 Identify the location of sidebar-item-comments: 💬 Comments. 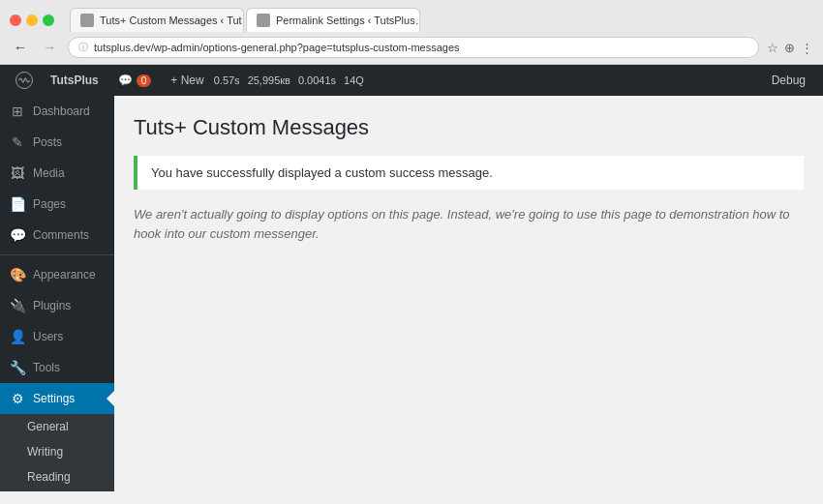
(57, 235).